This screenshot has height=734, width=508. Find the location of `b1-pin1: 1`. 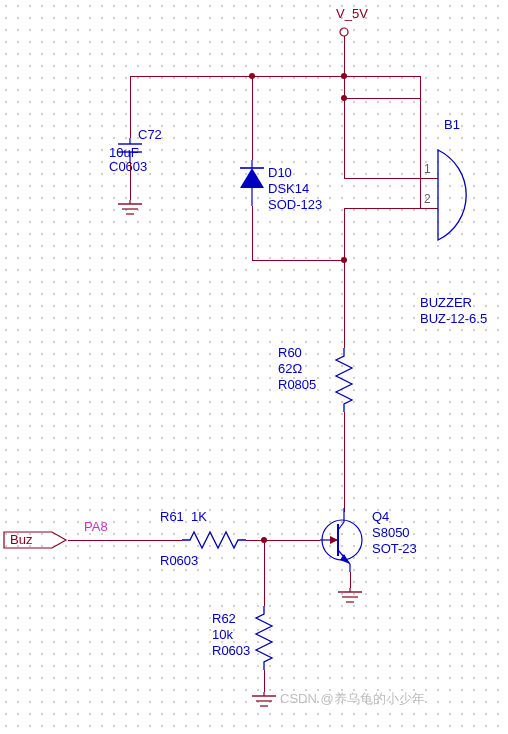

b1-pin1: 1 is located at coordinates (428, 169).